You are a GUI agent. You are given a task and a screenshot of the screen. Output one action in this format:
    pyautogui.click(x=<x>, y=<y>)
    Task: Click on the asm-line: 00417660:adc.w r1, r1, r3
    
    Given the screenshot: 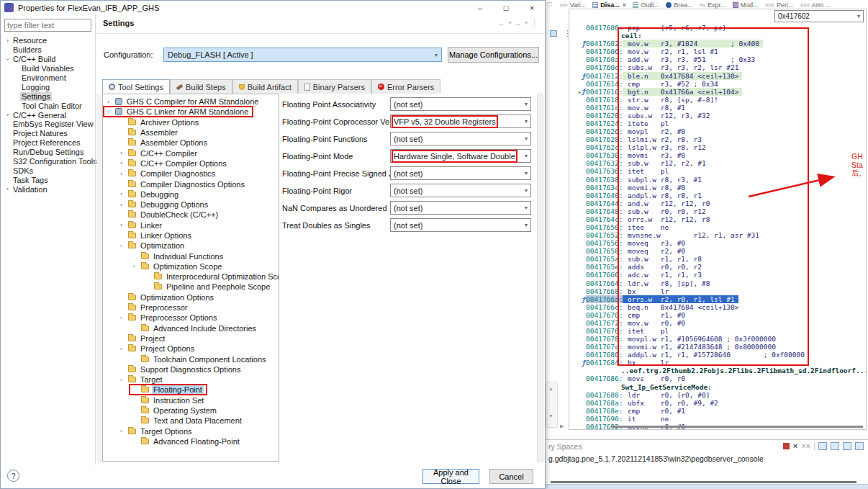 What is the action you would take?
    pyautogui.click(x=718, y=275)
    